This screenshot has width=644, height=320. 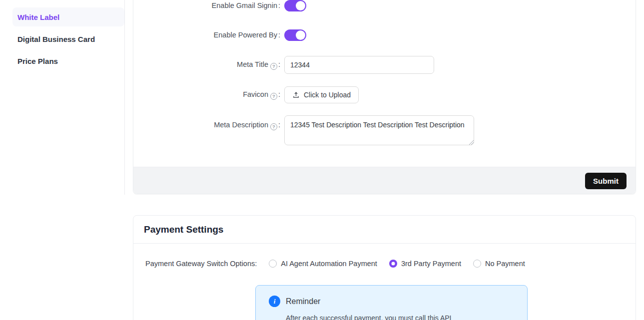 I want to click on upload-button-label: Click to Upload, so click(x=327, y=95).